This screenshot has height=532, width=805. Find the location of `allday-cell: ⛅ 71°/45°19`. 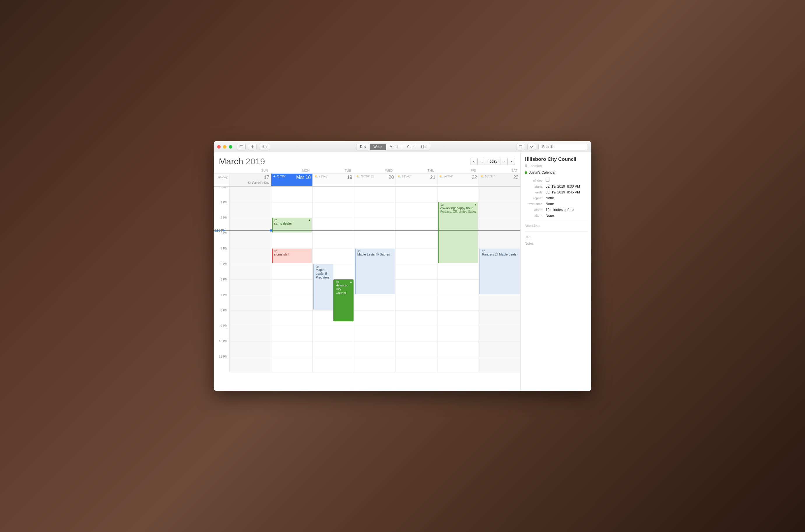

allday-cell: ⛅ 71°/45°19 is located at coordinates (333, 180).